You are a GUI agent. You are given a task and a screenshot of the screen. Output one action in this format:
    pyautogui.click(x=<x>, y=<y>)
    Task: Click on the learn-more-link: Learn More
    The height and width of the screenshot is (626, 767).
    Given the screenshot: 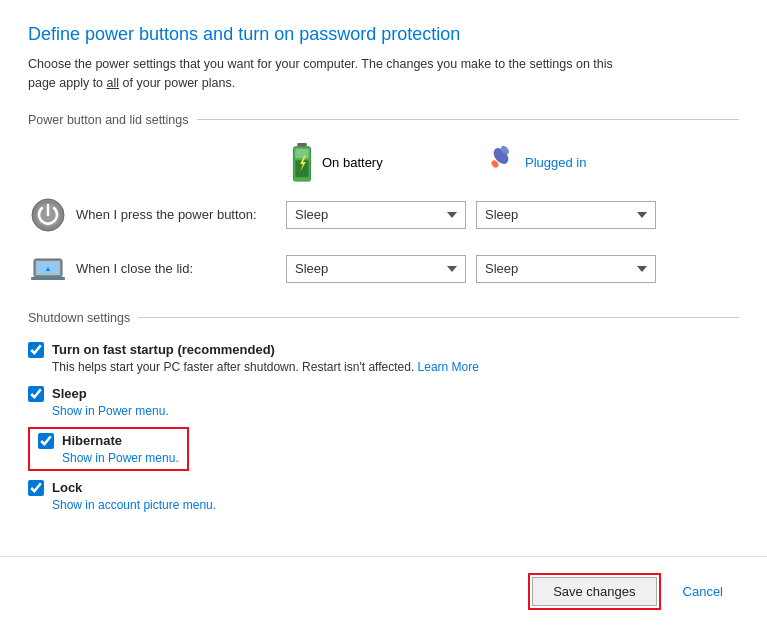 What is the action you would take?
    pyautogui.click(x=448, y=367)
    